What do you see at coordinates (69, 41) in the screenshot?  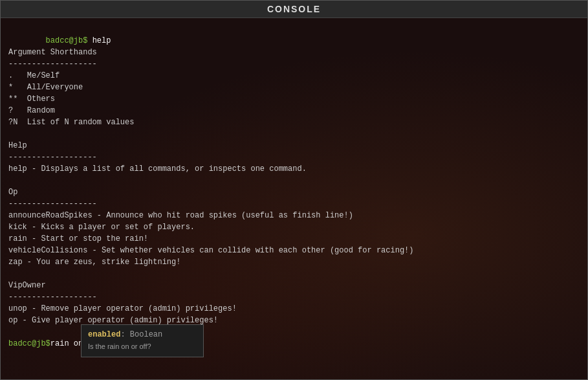 I see `prompt-1: badcc@jb$` at bounding box center [69, 41].